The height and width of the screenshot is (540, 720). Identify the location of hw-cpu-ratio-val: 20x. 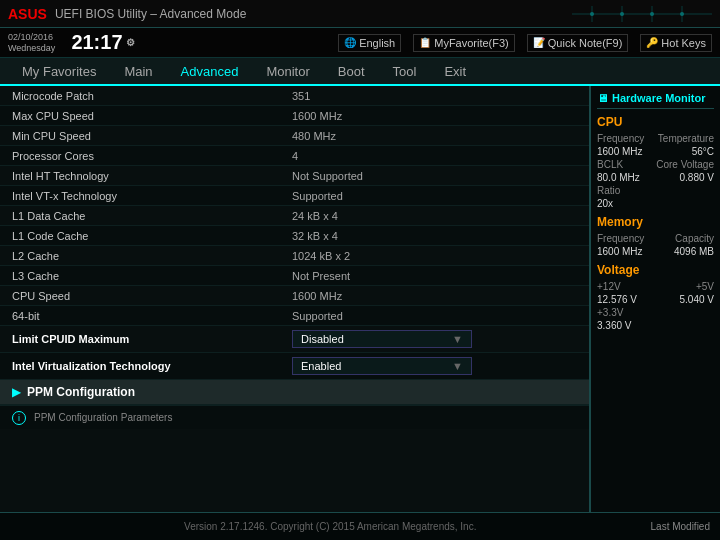
(656, 204).